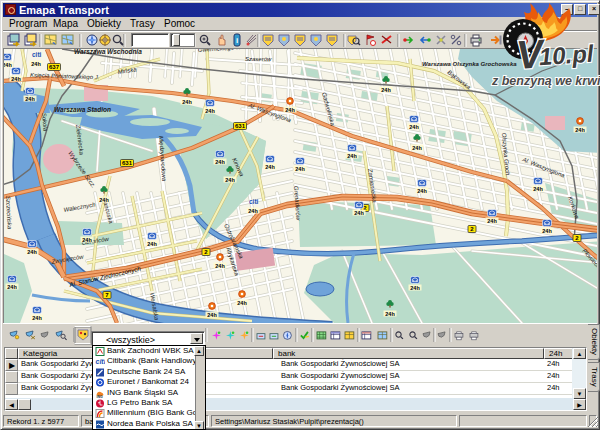 The height and width of the screenshot is (430, 600). Describe the element at coordinates (82, 110) in the screenshot. I see `svg-text: Warszawa Stadion` at that location.